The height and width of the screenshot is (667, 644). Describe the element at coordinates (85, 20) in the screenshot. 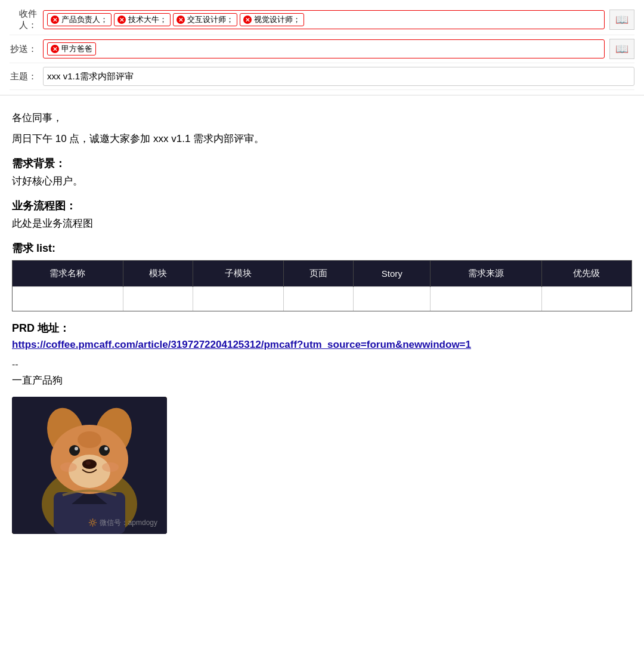

I see `tag-product-label: 产品负责人；` at that location.